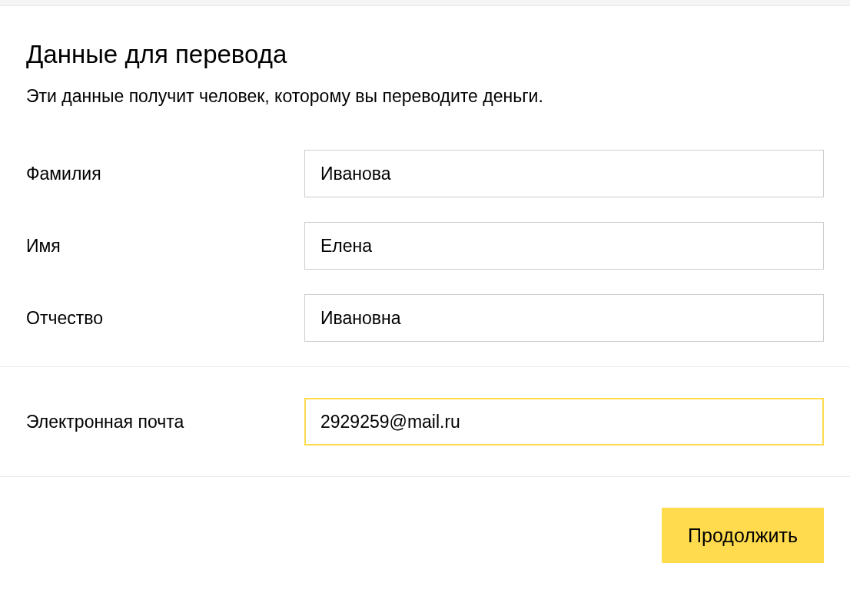  Describe the element at coordinates (165, 318) in the screenshot. I see `patronymic-label: Отчество` at that location.